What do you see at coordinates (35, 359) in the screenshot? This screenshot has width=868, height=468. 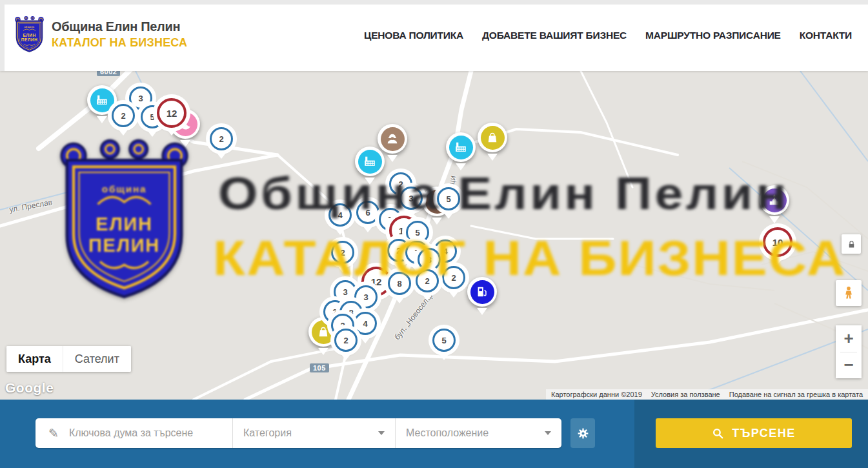 I see `map-view-button: Карта` at bounding box center [35, 359].